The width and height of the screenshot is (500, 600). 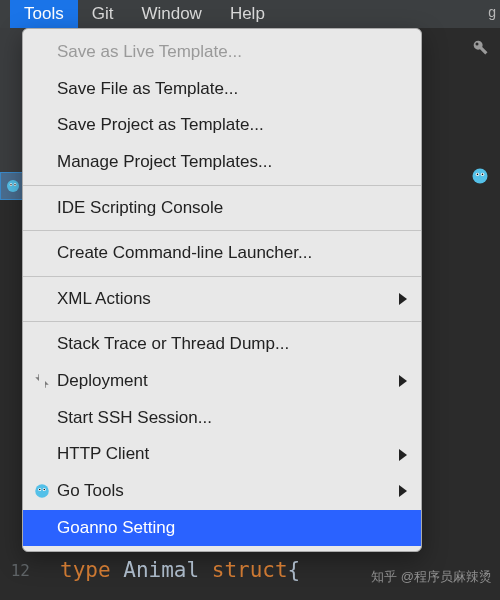 What do you see at coordinates (222, 300) in the screenshot?
I see `menu-item-xml-actions: XML Actions` at bounding box center [222, 300].